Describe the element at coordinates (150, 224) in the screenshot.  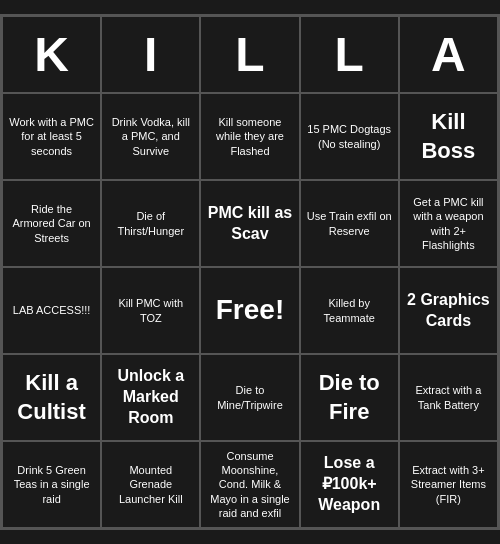
I see `bingo-cell-6: Die of Thirst/Hunger` at that location.